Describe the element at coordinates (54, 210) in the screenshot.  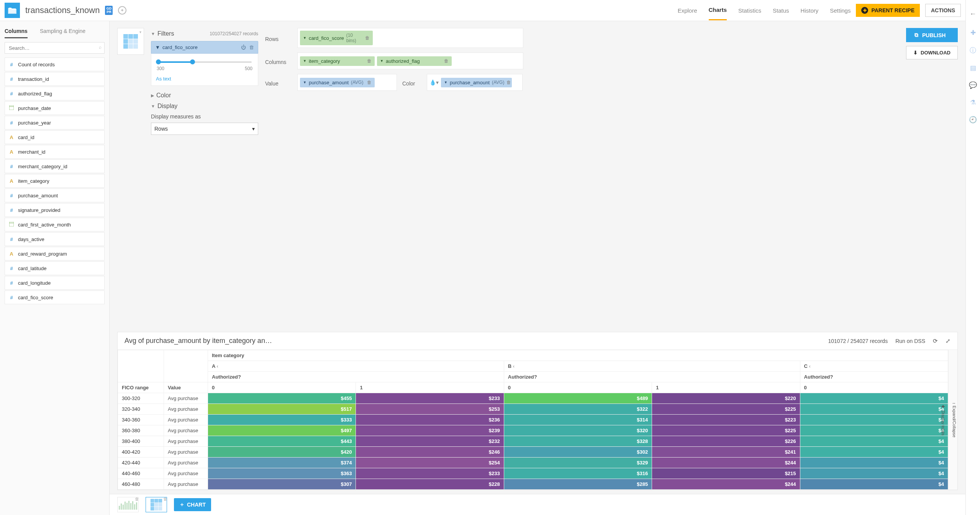
I see `column-signature_provided: #signature_provided` at that location.